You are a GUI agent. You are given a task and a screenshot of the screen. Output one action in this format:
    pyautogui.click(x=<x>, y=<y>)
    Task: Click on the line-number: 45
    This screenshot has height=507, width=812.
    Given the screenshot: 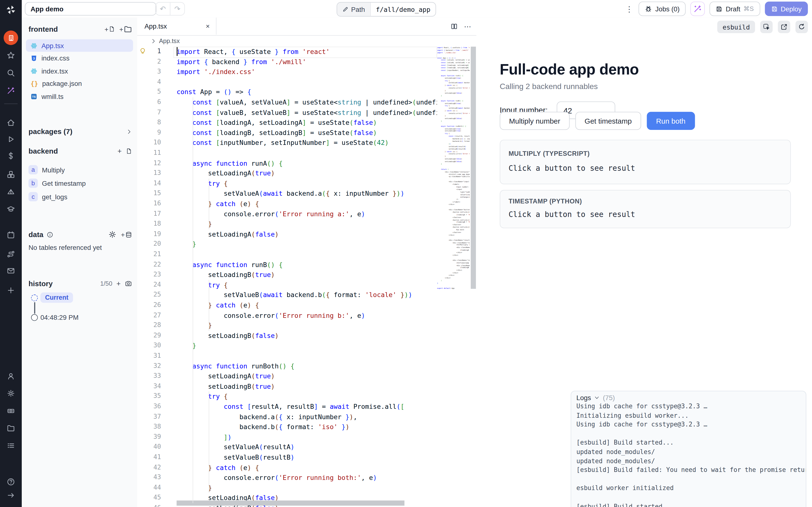 What is the action you would take?
    pyautogui.click(x=154, y=498)
    